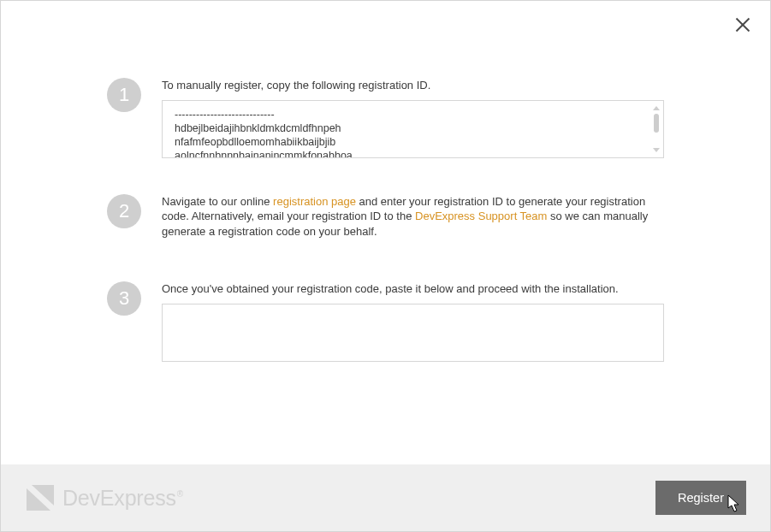 The width and height of the screenshot is (771, 532). I want to click on step-2-instruction: Navigate to our online registration page…, so click(412, 217).